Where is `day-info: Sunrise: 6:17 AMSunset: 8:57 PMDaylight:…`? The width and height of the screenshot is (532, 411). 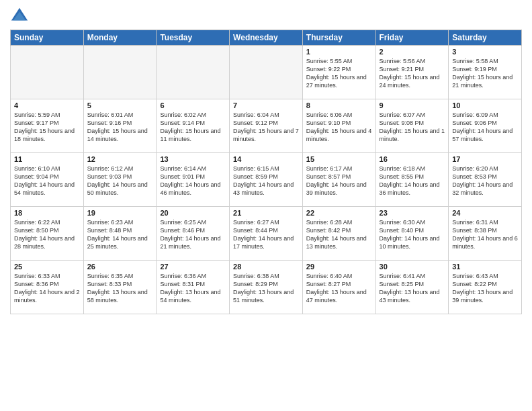
day-info: Sunrise: 6:17 AMSunset: 8:57 PMDaylight:… is located at coordinates (339, 181).